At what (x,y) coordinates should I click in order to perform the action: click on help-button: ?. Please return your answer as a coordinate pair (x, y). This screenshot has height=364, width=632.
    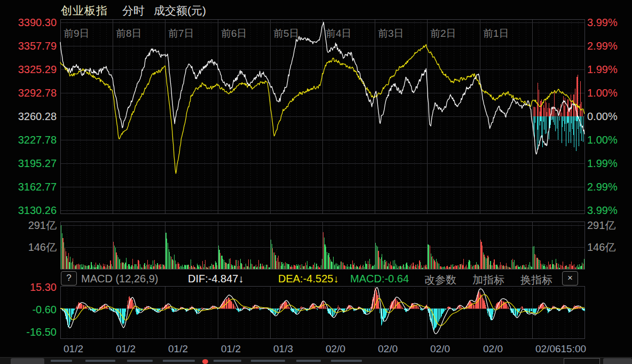
    Looking at the image, I should click on (69, 279).